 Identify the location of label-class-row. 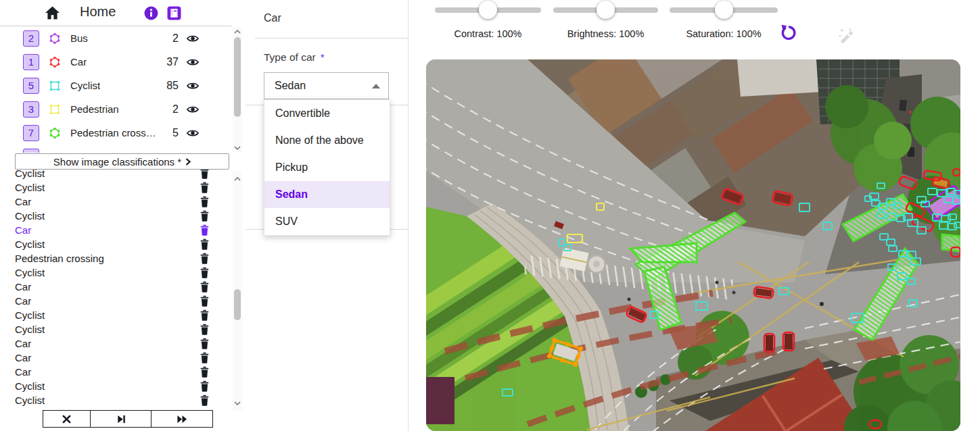
(116, 149).